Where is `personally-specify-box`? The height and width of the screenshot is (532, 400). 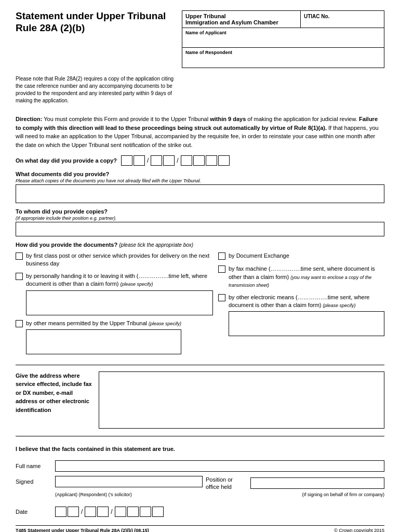
personally-specify-box is located at coordinates (119, 303).